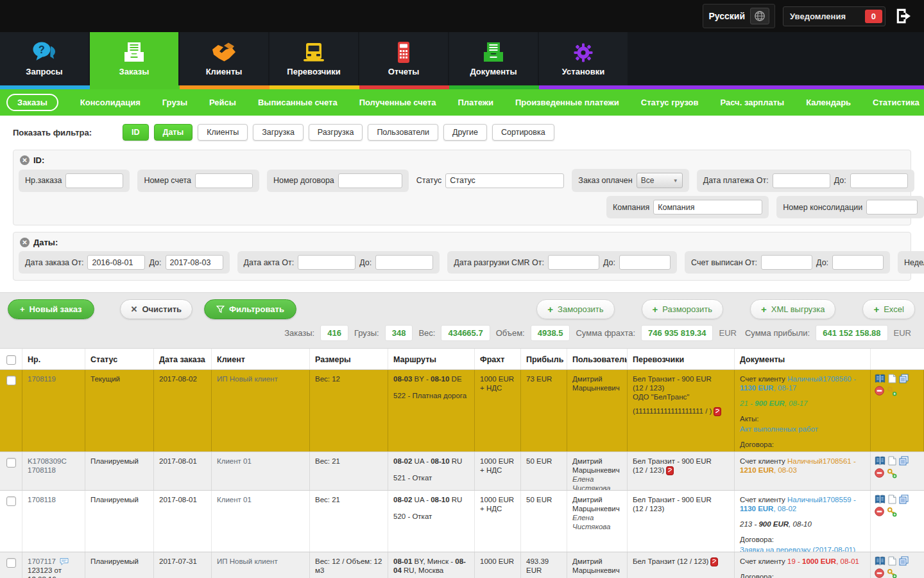 Image resolution: width=924 pixels, height=578 pixels. What do you see at coordinates (493, 59) in the screenshot?
I see `nav-tab-documents: Документы` at bounding box center [493, 59].